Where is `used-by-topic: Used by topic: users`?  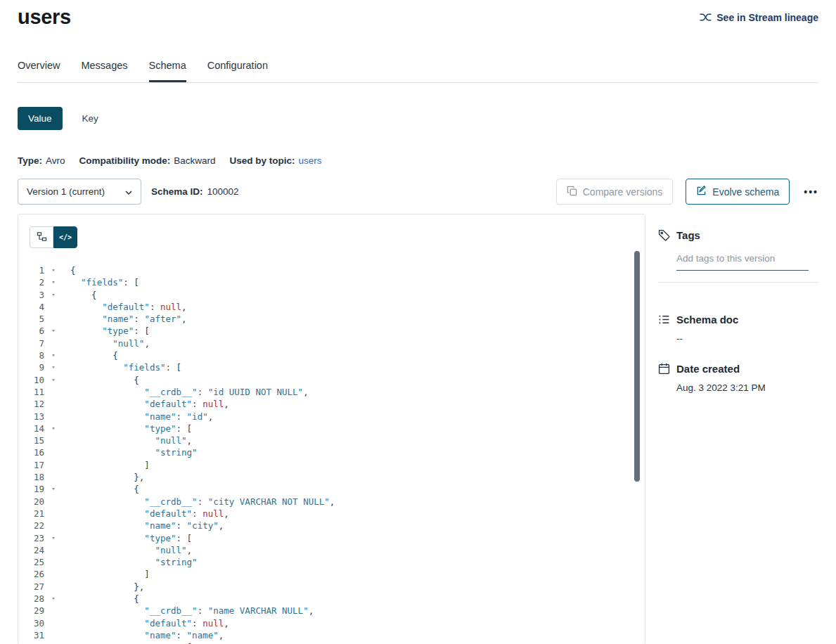 used-by-topic: Used by topic: users is located at coordinates (276, 160).